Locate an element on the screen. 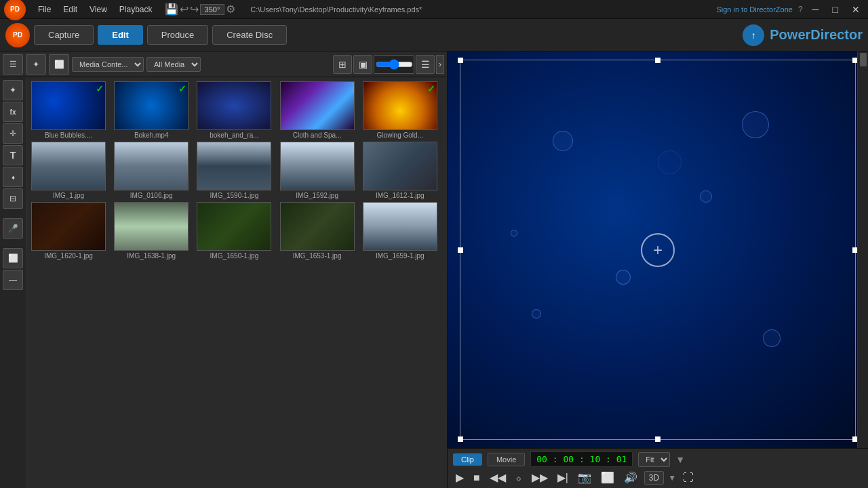 This screenshot has height=488, width=868. sign-in-link: Sign in to DirectorZone is located at coordinates (754, 9).